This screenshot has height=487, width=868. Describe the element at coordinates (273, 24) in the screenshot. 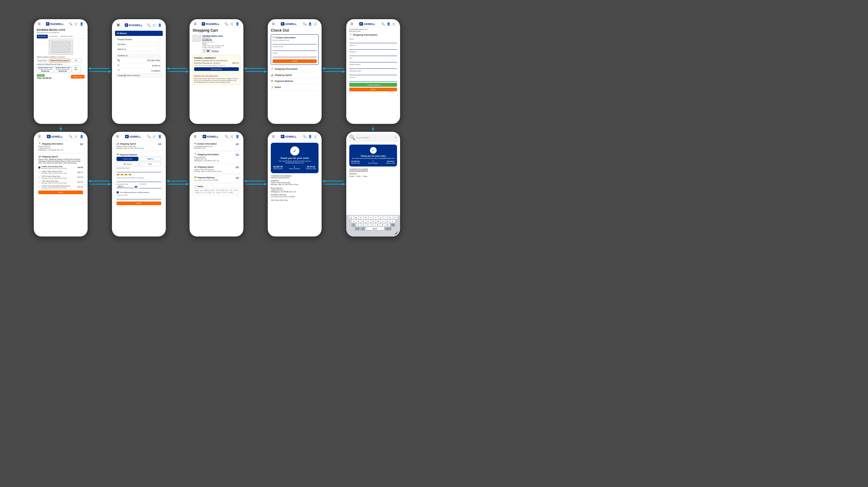

I see `hamburger-icon-4: ☰` at that location.